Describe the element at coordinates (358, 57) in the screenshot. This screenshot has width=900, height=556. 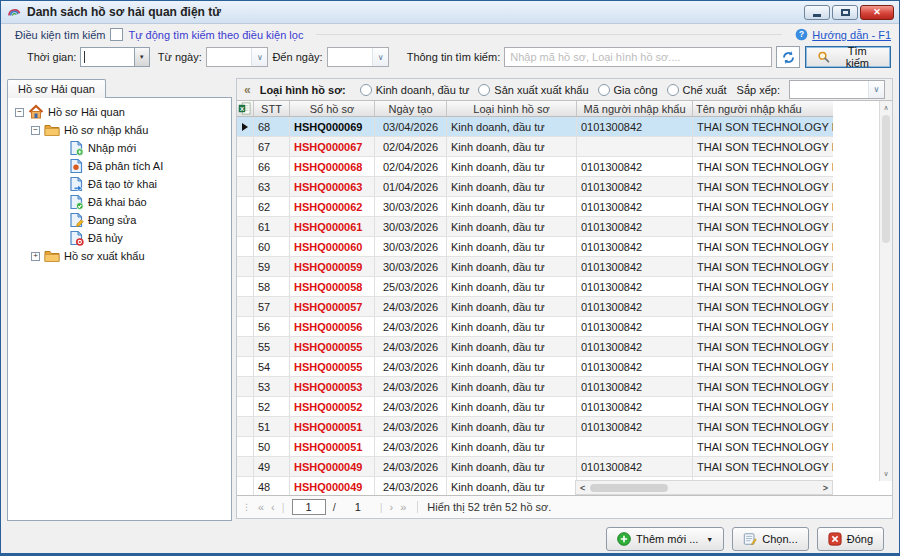
I see `to-date-combobox: ∨` at that location.